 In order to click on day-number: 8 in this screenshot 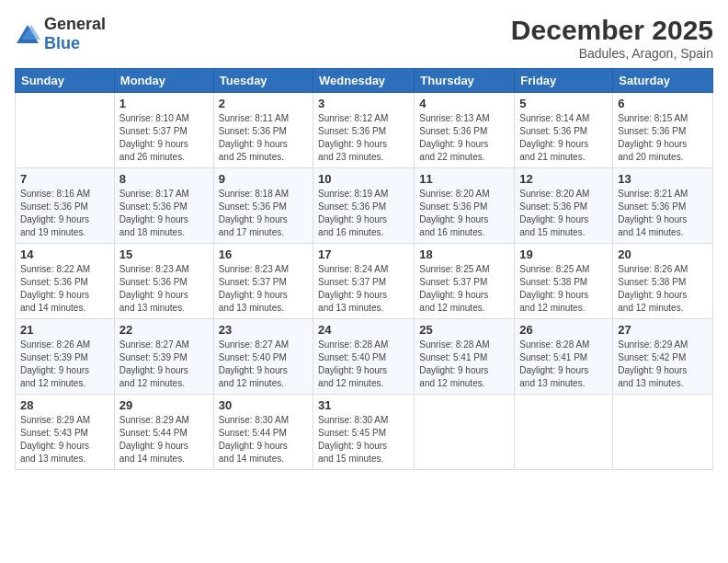, I will do `click(164, 178)`.